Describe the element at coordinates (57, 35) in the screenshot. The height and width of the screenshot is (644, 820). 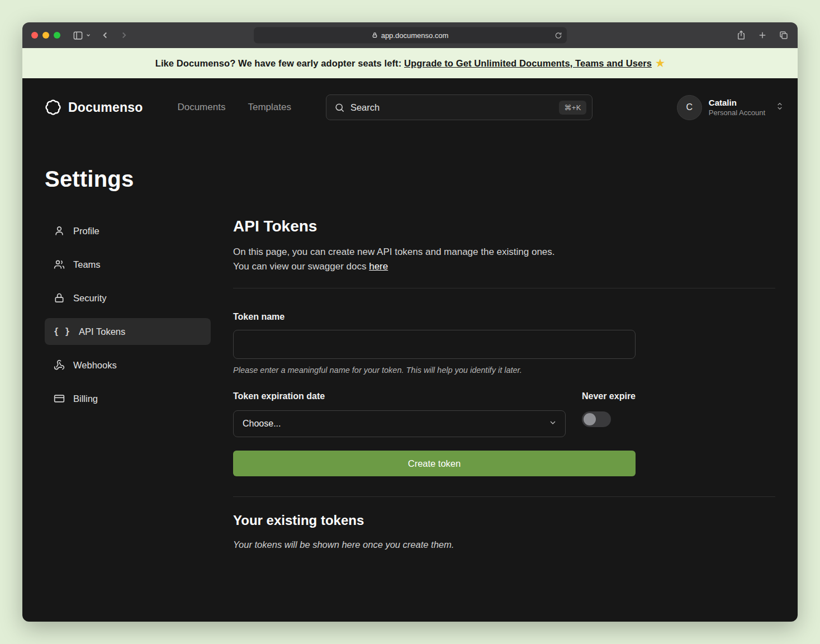
I see `zoom-window-button` at that location.